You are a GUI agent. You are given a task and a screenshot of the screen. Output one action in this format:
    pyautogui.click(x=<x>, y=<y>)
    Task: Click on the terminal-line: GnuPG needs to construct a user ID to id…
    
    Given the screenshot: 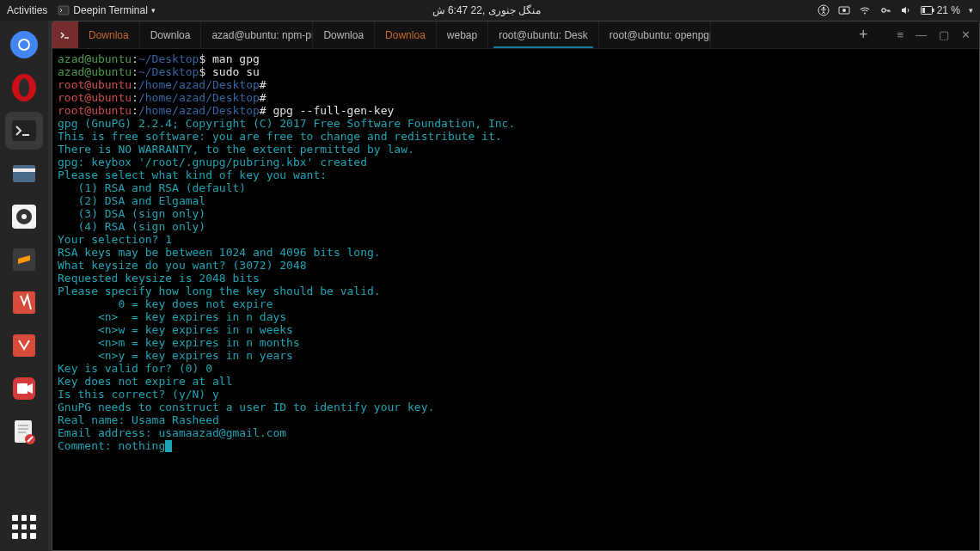 What is the action you would take?
    pyautogui.click(x=516, y=407)
    